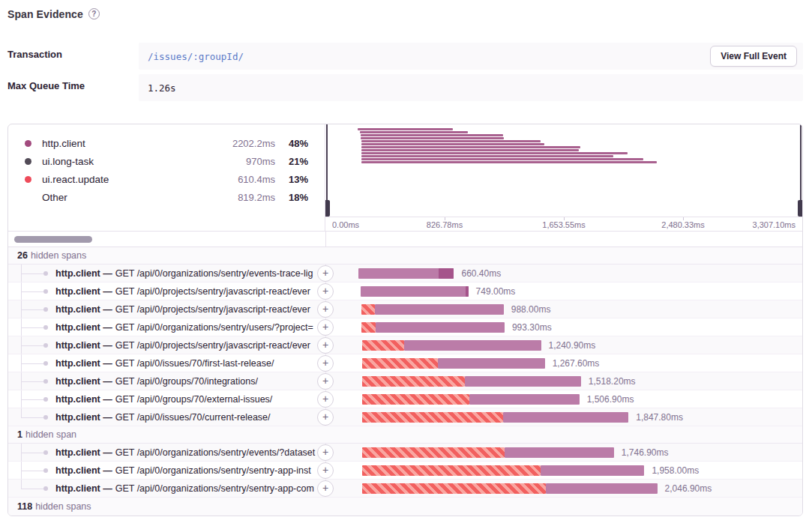  Describe the element at coordinates (63, 507) in the screenshot. I see `hidden-spans-label: hidden spans` at that location.